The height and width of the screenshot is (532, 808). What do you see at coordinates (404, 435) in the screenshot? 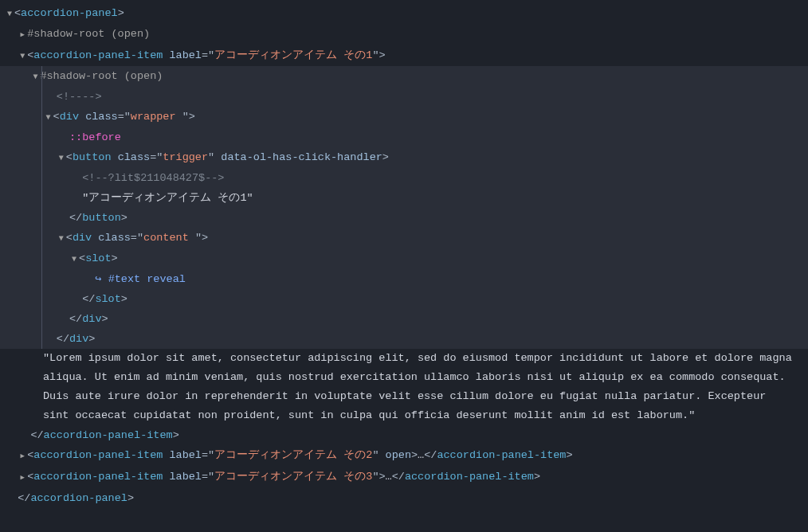
I see `close-tag: </accordion-panel-item>` at bounding box center [404, 435].